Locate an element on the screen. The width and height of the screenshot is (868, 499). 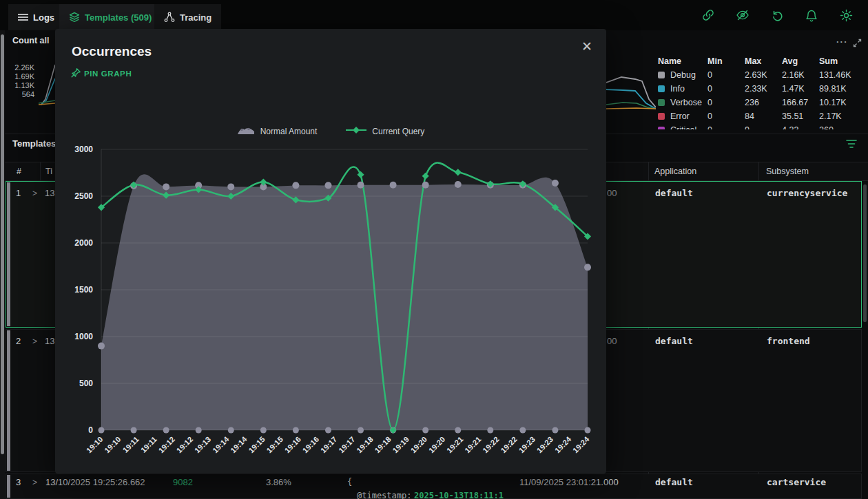
row-timestamp: 13/10/2025 19:25:26.662 is located at coordinates (95, 482).